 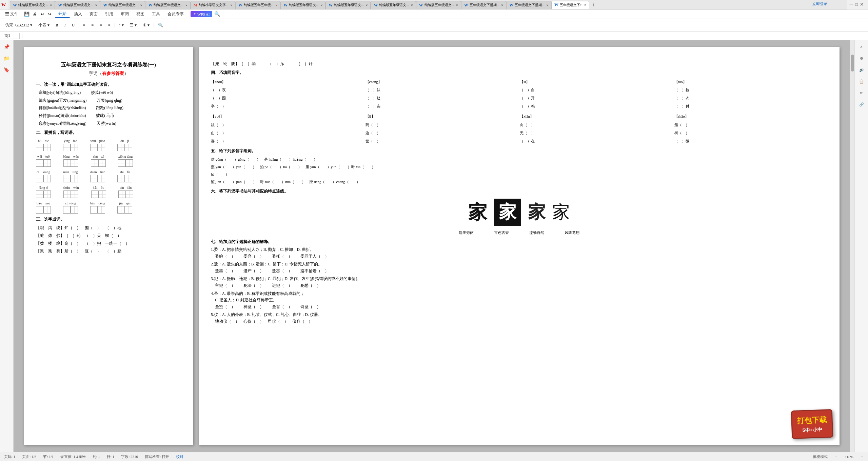 I want to click on status-col: 列: 1, so click(x=96, y=457).